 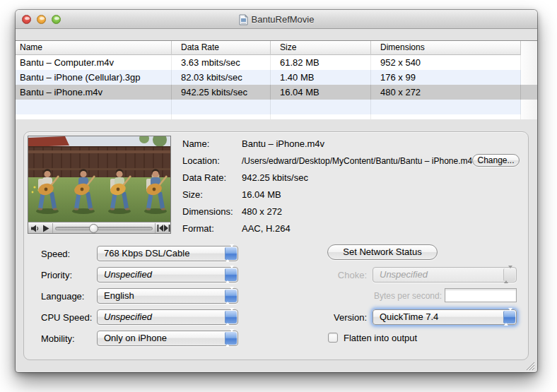 I want to click on version-popup-value: QuickTime 7.4, so click(x=445, y=317).